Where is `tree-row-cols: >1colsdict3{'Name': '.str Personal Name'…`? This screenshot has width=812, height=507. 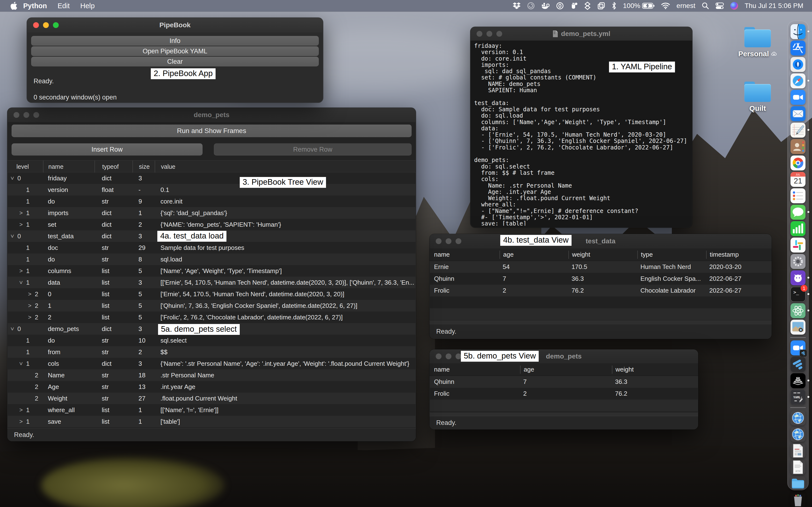
tree-row-cols: >1colsdict3{'Name': '.str Personal Name'… is located at coordinates (212, 363).